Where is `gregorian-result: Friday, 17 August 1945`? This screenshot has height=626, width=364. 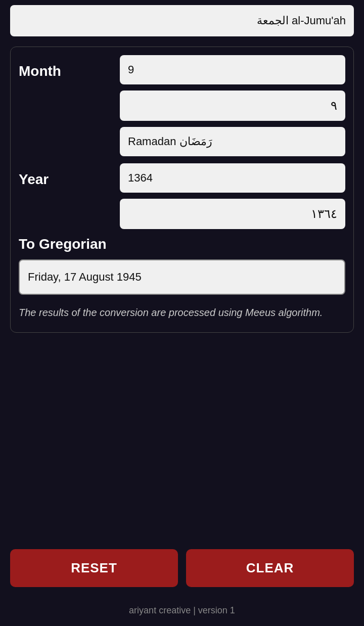
gregorian-result: Friday, 17 August 1945 is located at coordinates (182, 277).